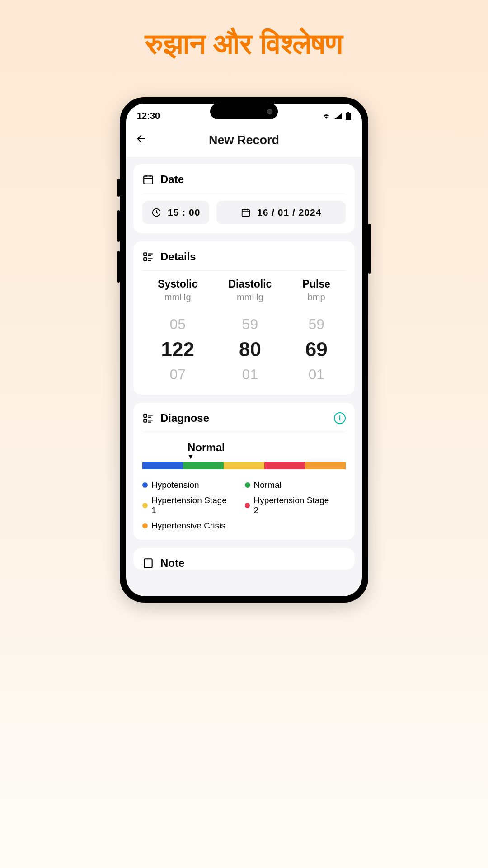 This screenshot has height=868, width=488. I want to click on battery-icon, so click(348, 116).